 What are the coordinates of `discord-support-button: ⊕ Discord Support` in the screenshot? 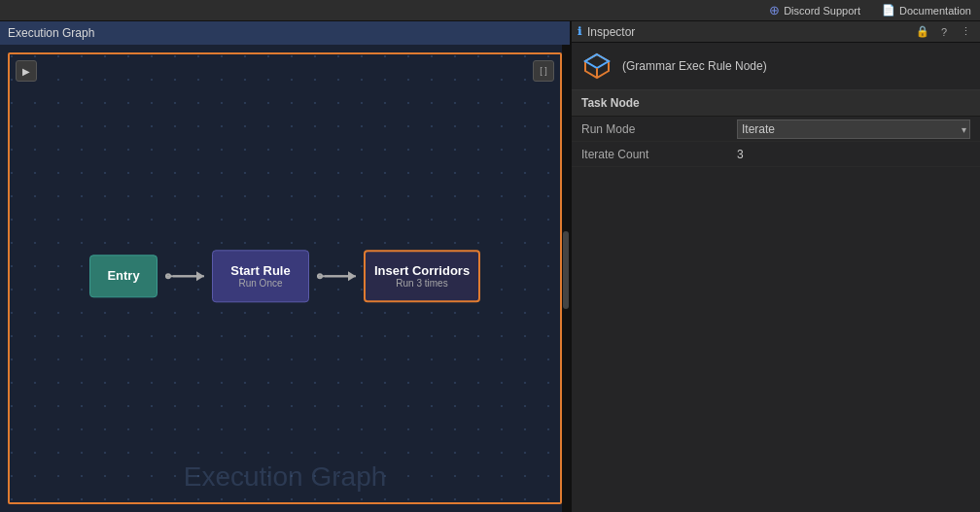 It's located at (815, 10).